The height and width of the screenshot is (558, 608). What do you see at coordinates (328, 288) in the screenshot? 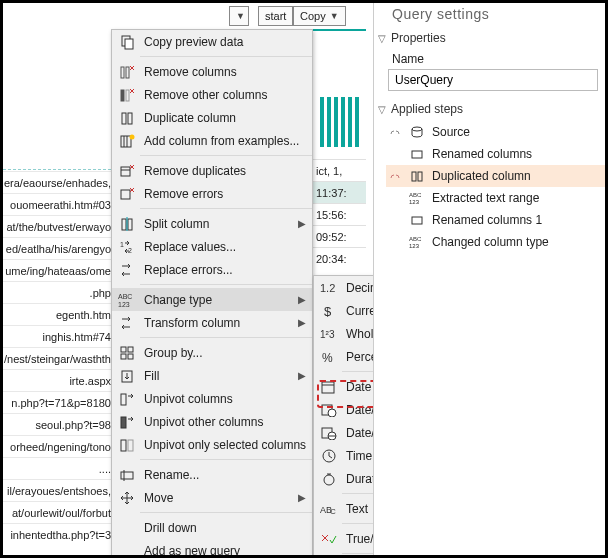
I see `svg-text: 1.2` at bounding box center [328, 288].